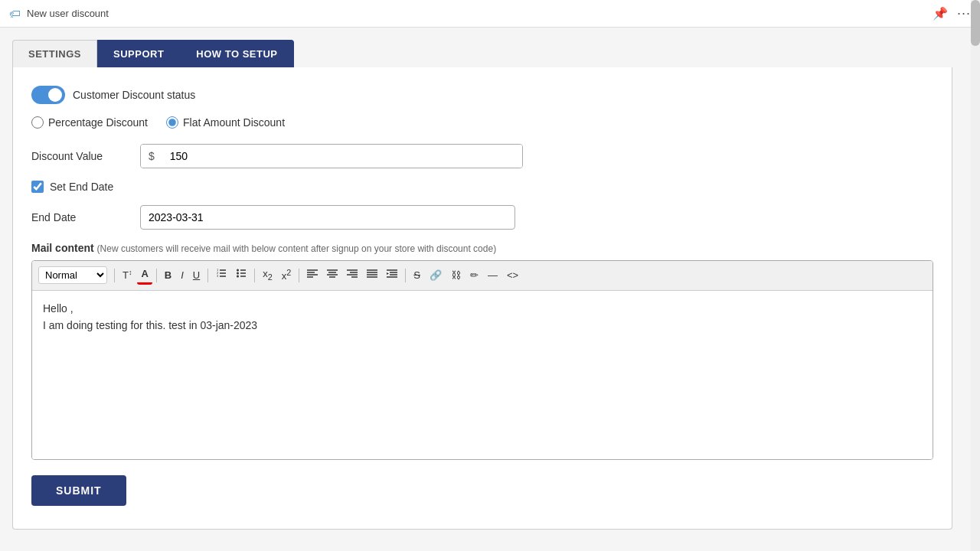  Describe the element at coordinates (975, 23) in the screenshot. I see `scrollbar-thumb` at that location.